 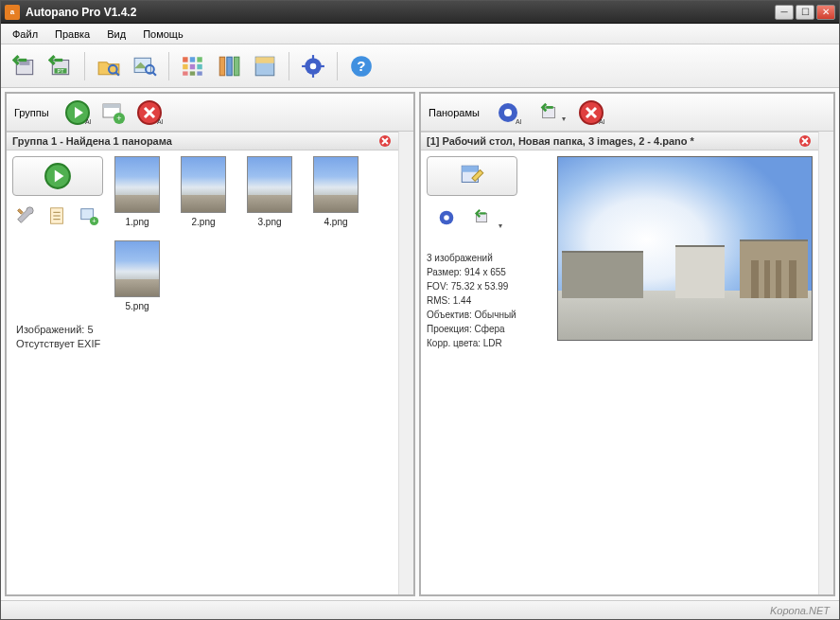 What do you see at coordinates (591, 113) in the screenshot?
I see `delete-all-panos-button: All` at bounding box center [591, 113].